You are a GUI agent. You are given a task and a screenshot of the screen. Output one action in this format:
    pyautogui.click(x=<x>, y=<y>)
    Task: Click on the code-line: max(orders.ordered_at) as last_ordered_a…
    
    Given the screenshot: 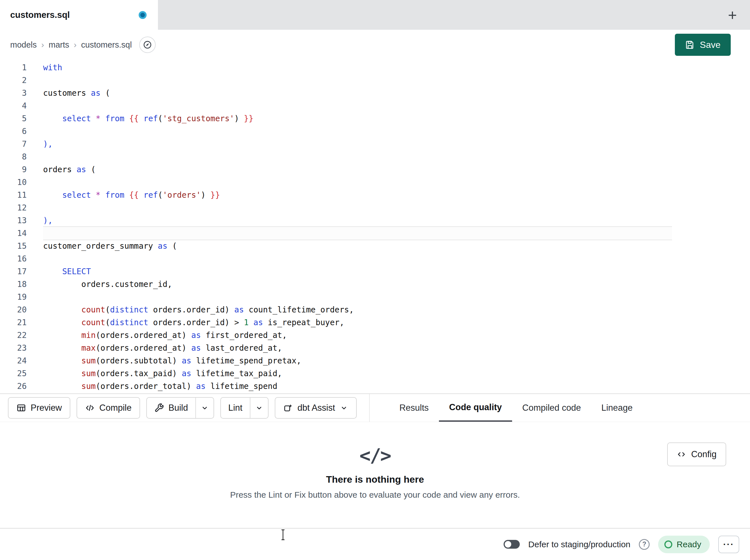 What is the action you would take?
    pyautogui.click(x=397, y=348)
    